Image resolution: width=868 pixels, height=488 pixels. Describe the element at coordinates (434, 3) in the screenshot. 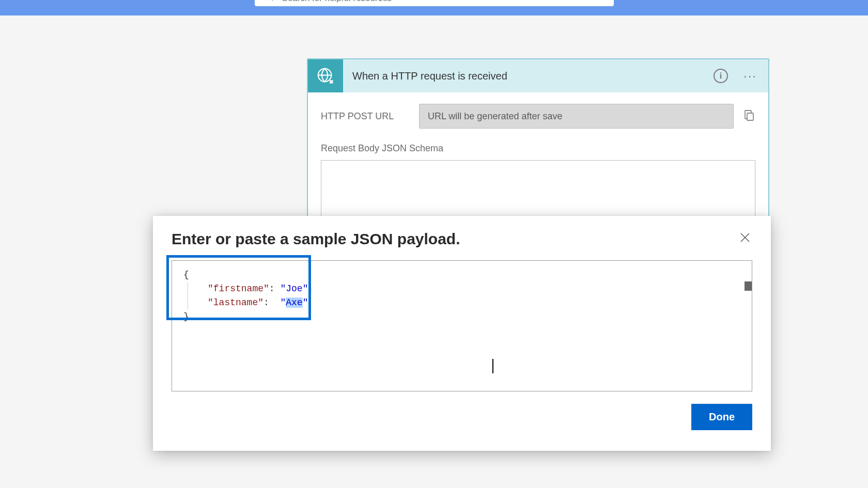

I see `search-container` at that location.